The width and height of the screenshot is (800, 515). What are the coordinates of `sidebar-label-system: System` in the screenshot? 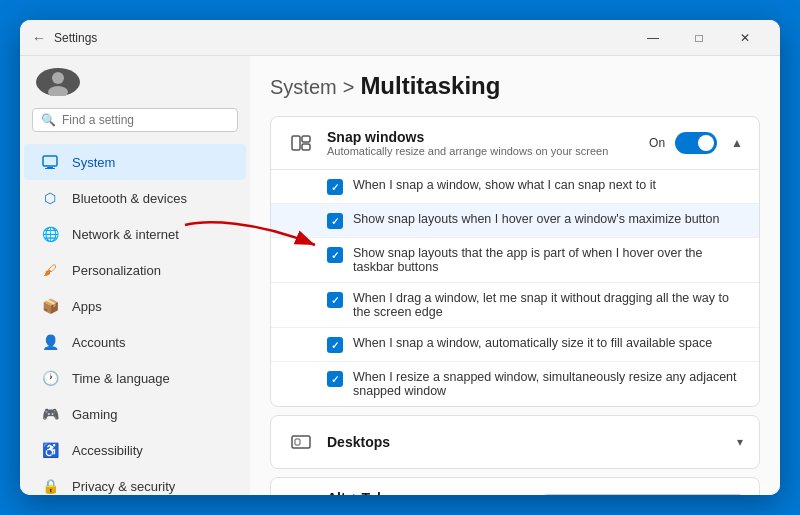 It's located at (94, 162).